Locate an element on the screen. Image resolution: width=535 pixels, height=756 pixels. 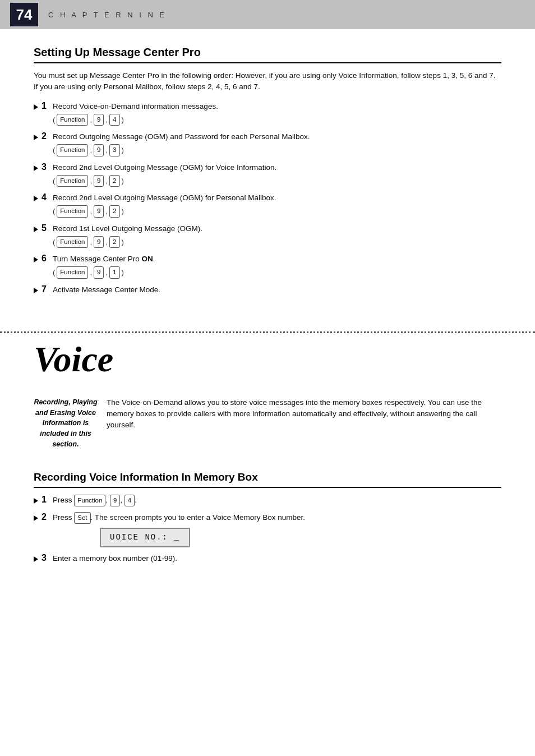
chapter-title: C H A P T E R N I N E is located at coordinates (108, 15).